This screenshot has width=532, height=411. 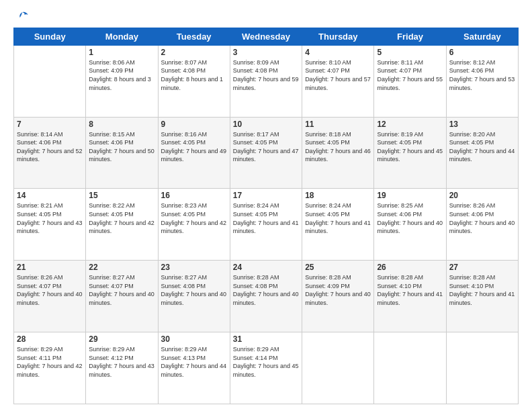 I want to click on column-header-sunday: Sunday, so click(x=50, y=36).